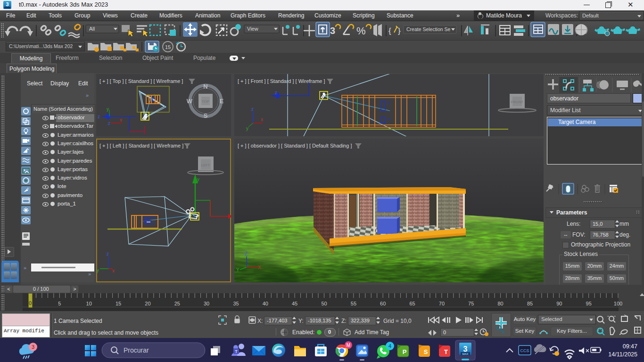 Image resolution: width=644 pixels, height=362 pixels. I want to click on svg-text: 20, so click(148, 304).